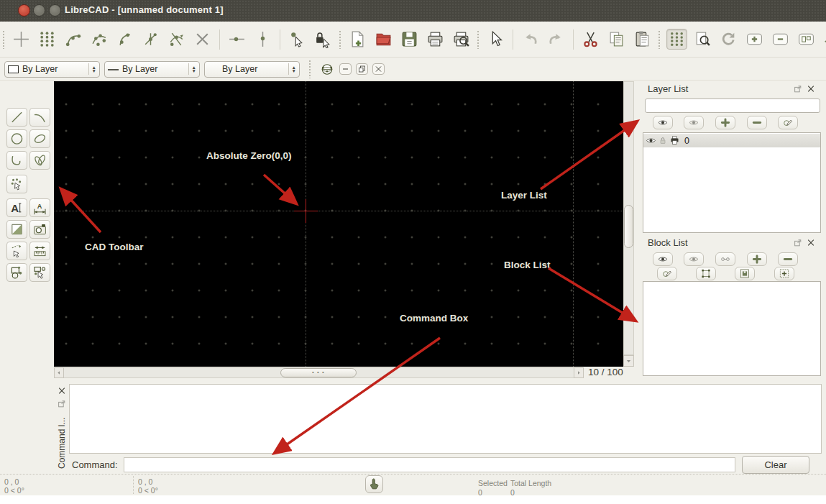 The image size is (826, 504). What do you see at coordinates (703, 39) in the screenshot?
I see `zoom-window-icon` at bounding box center [703, 39].